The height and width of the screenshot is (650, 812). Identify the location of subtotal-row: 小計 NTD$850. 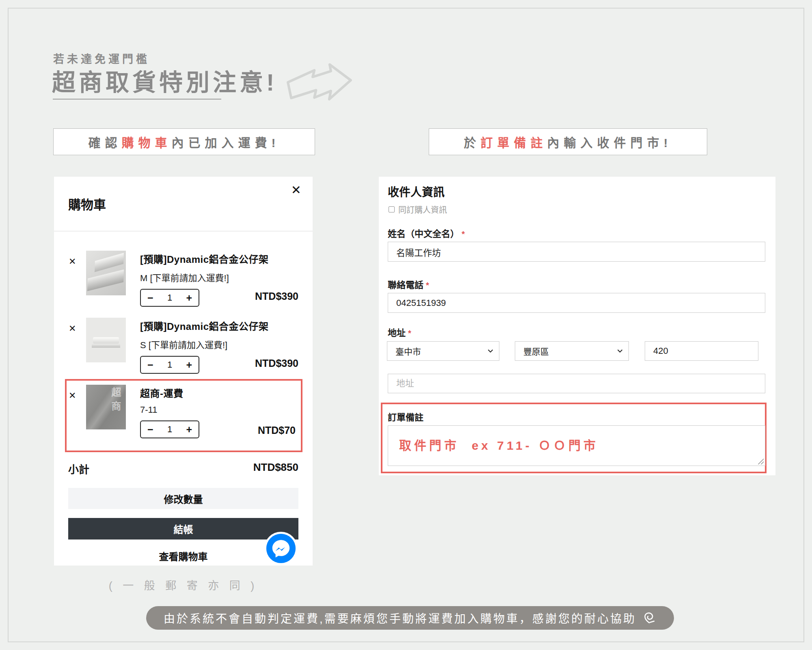
(184, 469).